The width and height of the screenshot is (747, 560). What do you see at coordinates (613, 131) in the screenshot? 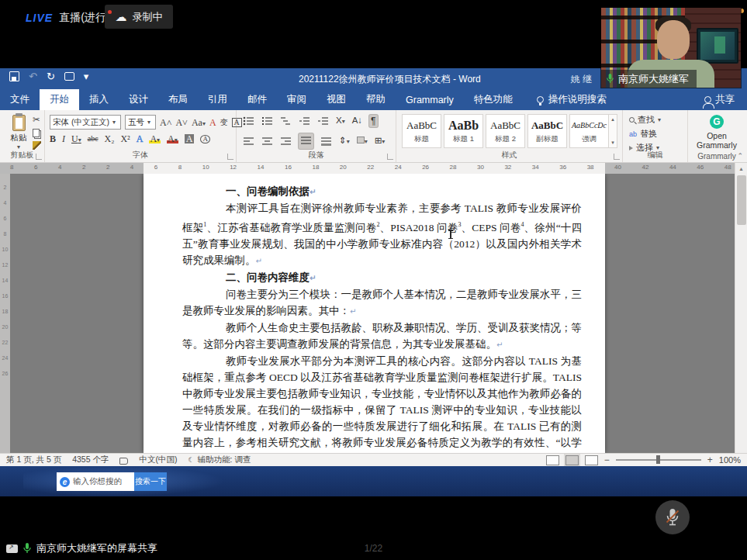
I see `style-gallery-scroll: ▴ ▾` at bounding box center [613, 131].